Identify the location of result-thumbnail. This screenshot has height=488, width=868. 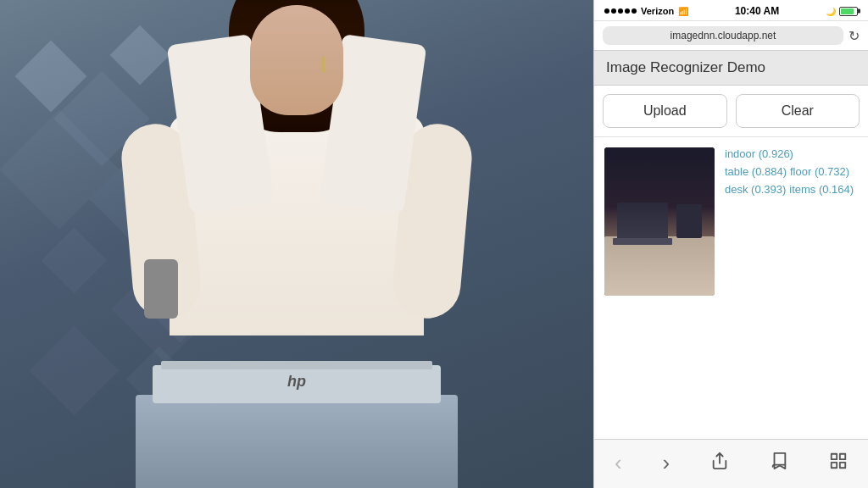
(659, 222).